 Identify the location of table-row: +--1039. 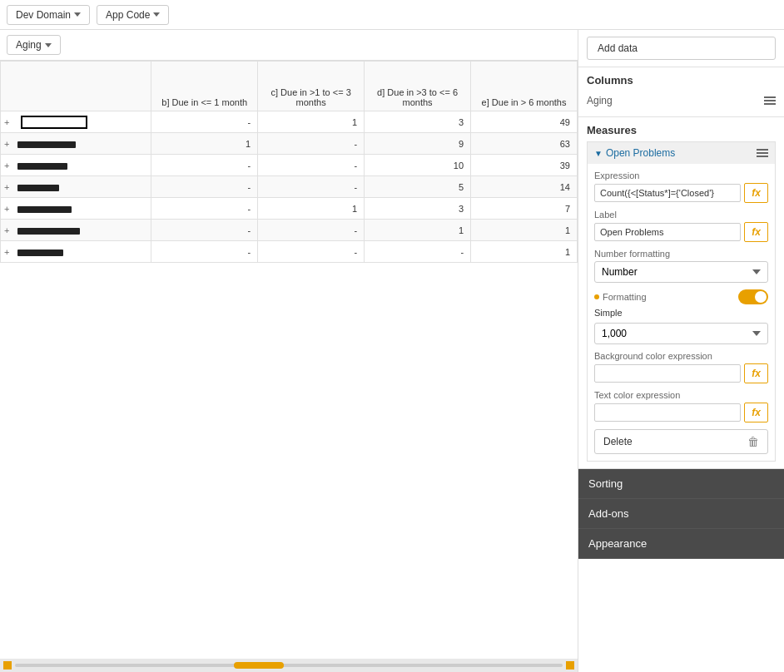
(290, 166).